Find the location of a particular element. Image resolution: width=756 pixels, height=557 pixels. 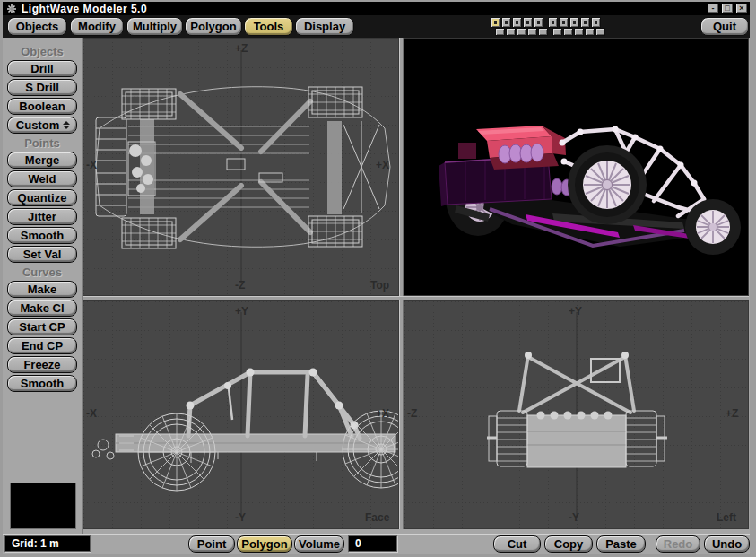

sidebar-button-custom-label: Custom is located at coordinates (38, 126).